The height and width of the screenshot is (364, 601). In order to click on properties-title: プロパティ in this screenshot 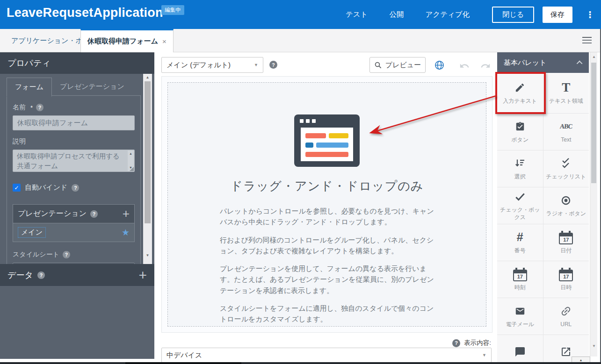, I will do `click(29, 63)`.